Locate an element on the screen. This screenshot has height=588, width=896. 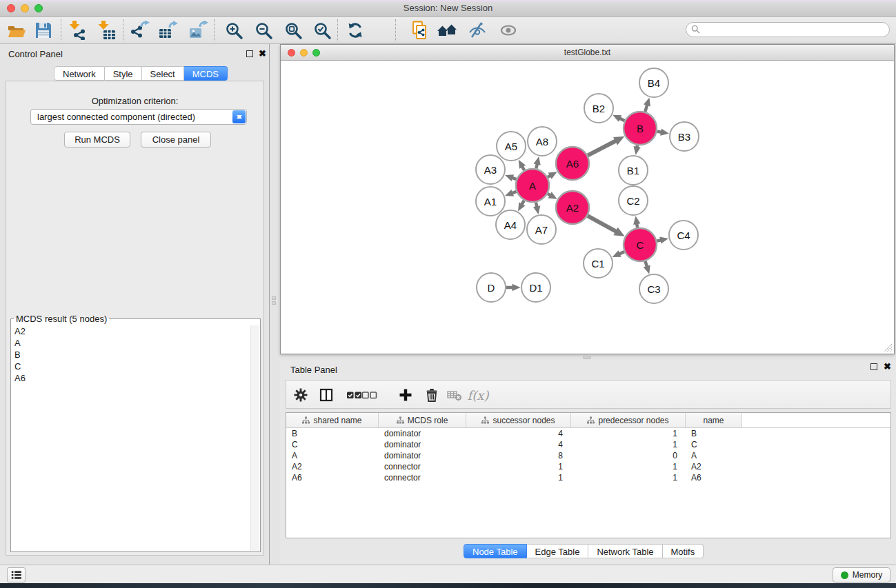
vertical-splitter-grip is located at coordinates (275, 302).